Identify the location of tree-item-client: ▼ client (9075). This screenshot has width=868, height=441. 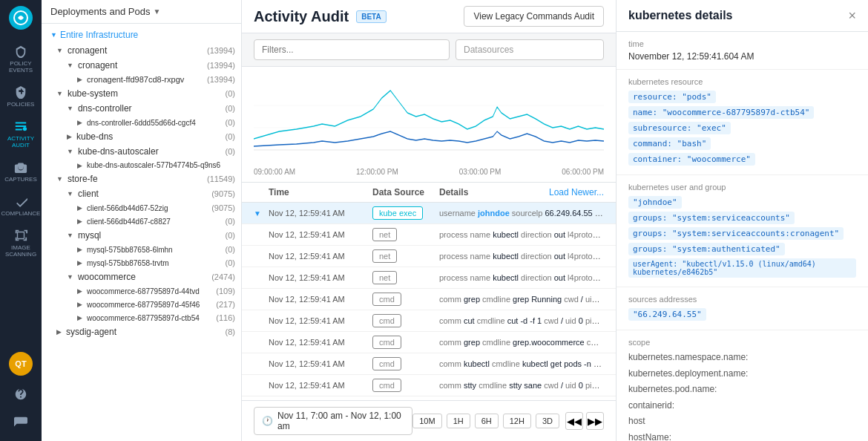
(141, 194).